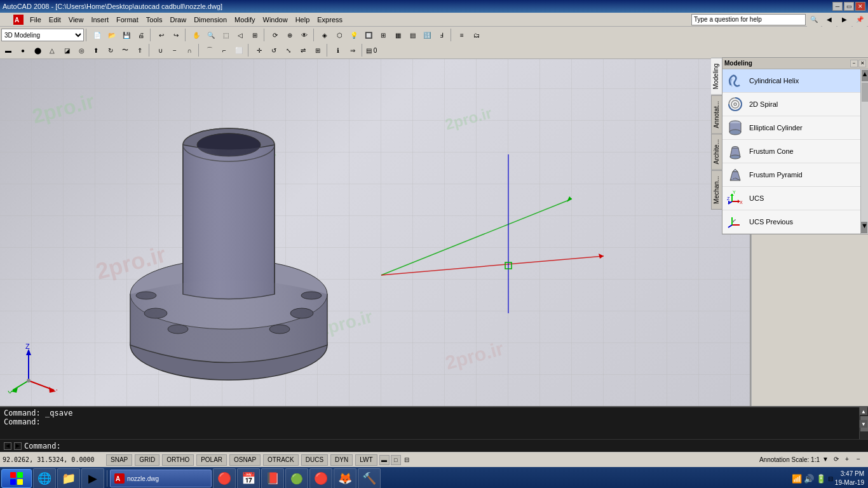  Describe the element at coordinates (111, 50) in the screenshot. I see `revolve-button: ↻` at that location.